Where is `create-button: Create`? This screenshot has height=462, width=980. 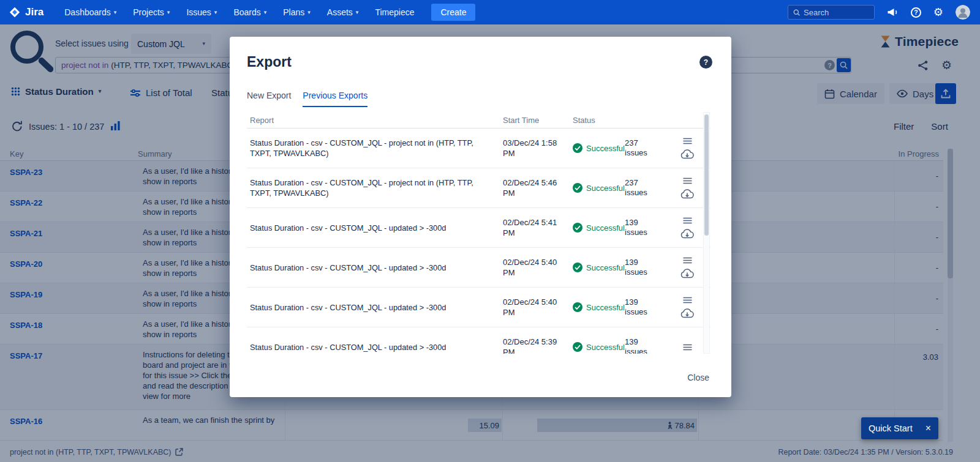 create-button: Create is located at coordinates (453, 12).